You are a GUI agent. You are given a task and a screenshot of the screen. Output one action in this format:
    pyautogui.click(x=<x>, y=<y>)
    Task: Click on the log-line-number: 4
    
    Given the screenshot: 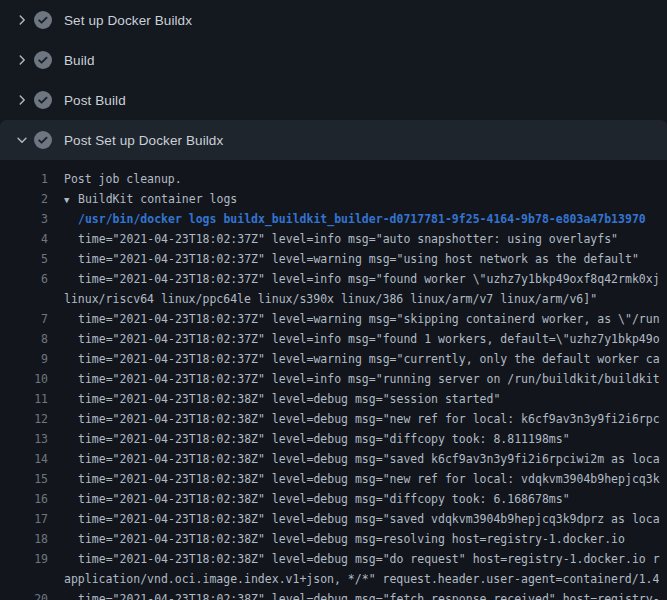 What is the action you would take?
    pyautogui.click(x=24, y=239)
    